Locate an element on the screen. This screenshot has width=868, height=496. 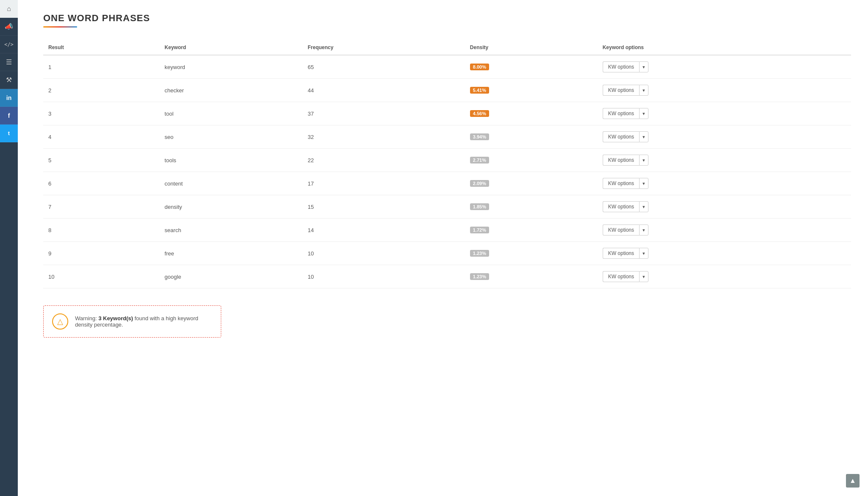
table-row: 9free101.23%KW options▾ is located at coordinates (447, 253).